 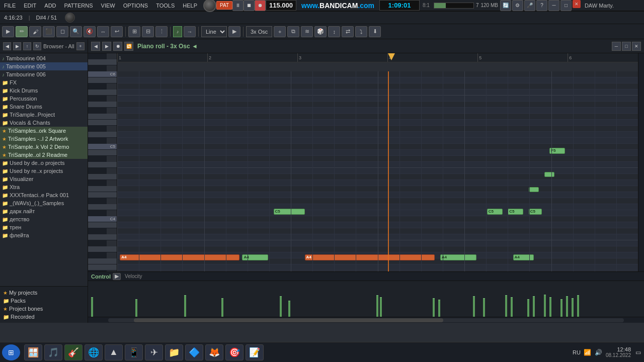 What do you see at coordinates (535, 212) in the screenshot?
I see `note-c5-4: C5` at bounding box center [535, 212].